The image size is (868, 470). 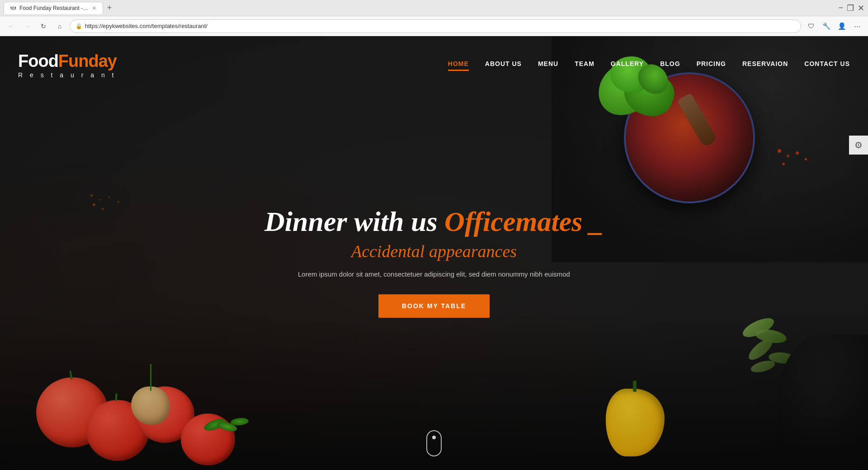 I want to click on extension2-icon: 🔧, so click(x=826, y=26).